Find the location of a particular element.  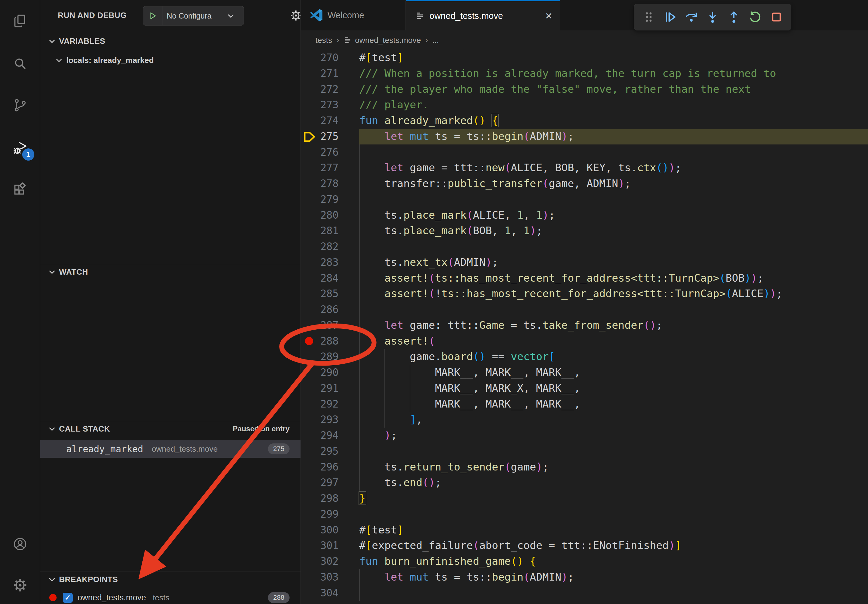

code-line: 298} is located at coordinates (584, 499).